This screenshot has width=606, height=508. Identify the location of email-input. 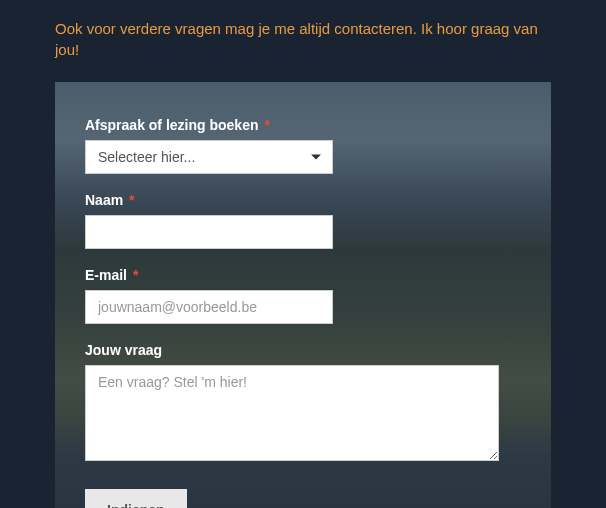
(209, 307).